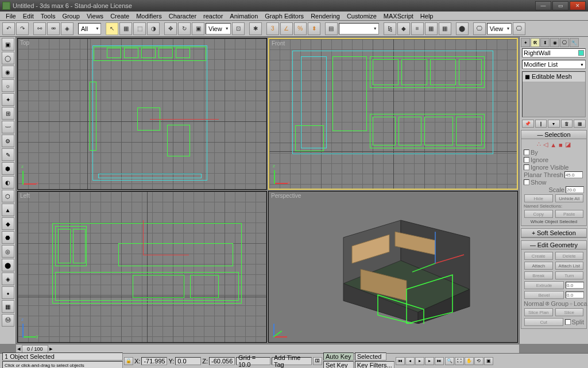 This screenshot has height=368, width=588. What do you see at coordinates (431, 29) in the screenshot?
I see `curve-editor-button: ▦` at bounding box center [431, 29].